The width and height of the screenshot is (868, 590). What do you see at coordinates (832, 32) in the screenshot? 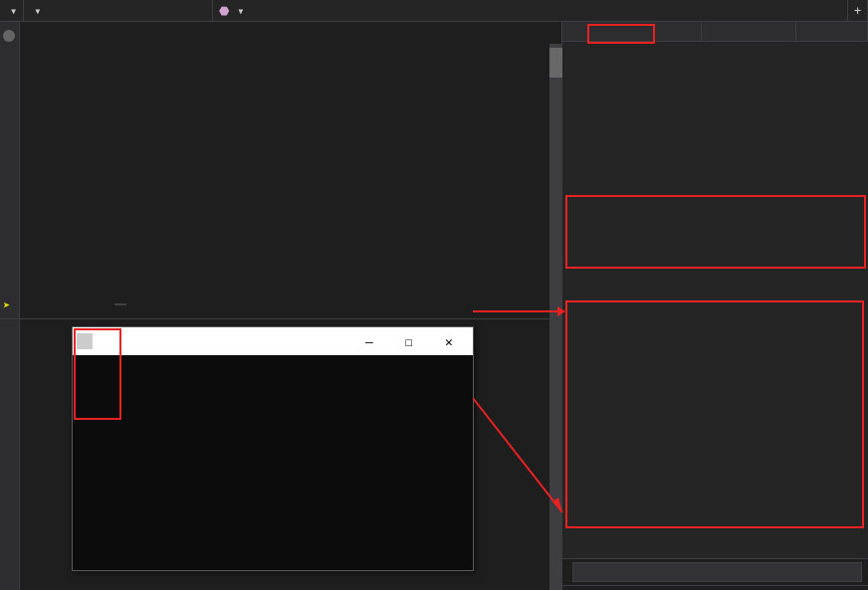
I see `col-type` at bounding box center [832, 32].